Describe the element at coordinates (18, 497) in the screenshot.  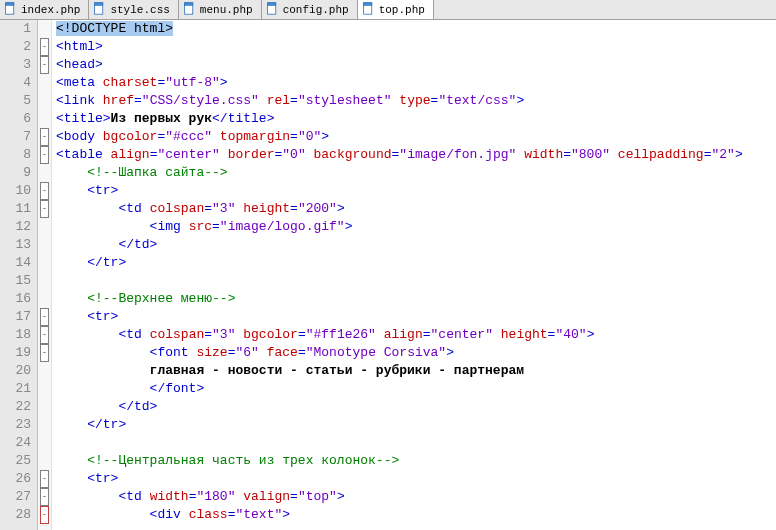
I see `line-number: 27` at that location.